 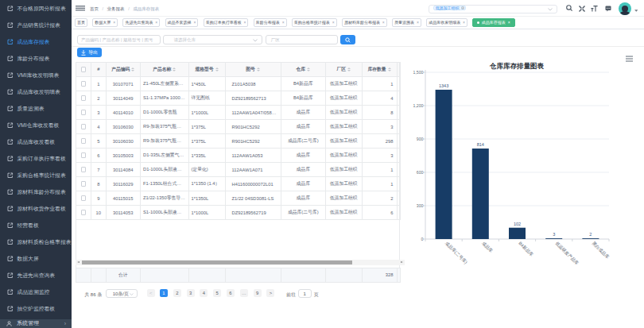 What do you see at coordinates (568, 254) in the screenshot?
I see `svg-text: 低温研发产品库` at bounding box center [568, 254].